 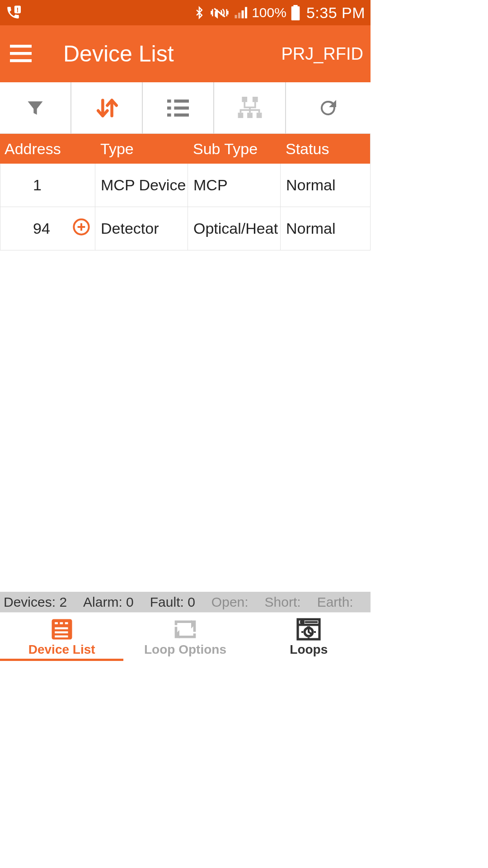 I want to click on table-row: 94 Detector Optical/Heat Normal, so click(x=185, y=229).